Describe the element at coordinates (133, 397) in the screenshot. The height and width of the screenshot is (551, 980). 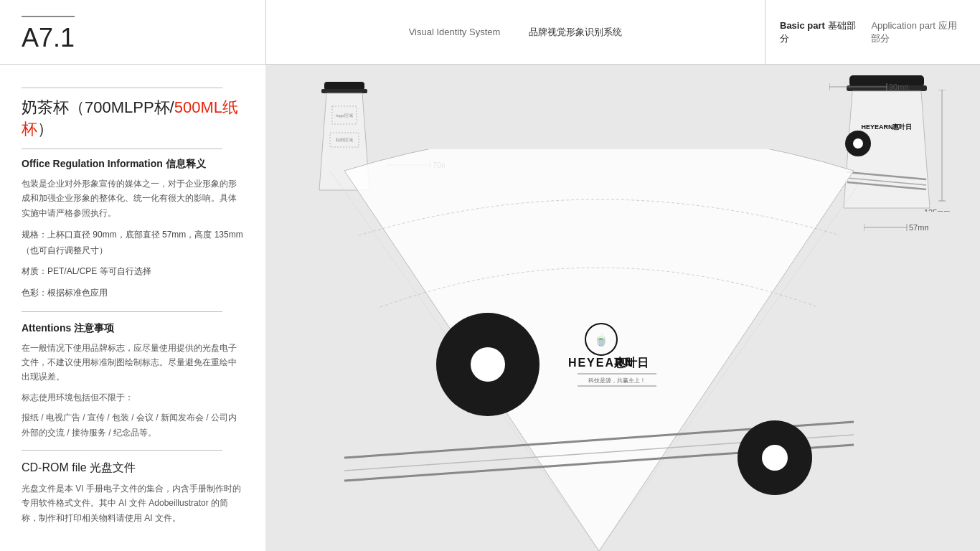
I see `att-text2: 标志使用环境包括但不限于：` at that location.